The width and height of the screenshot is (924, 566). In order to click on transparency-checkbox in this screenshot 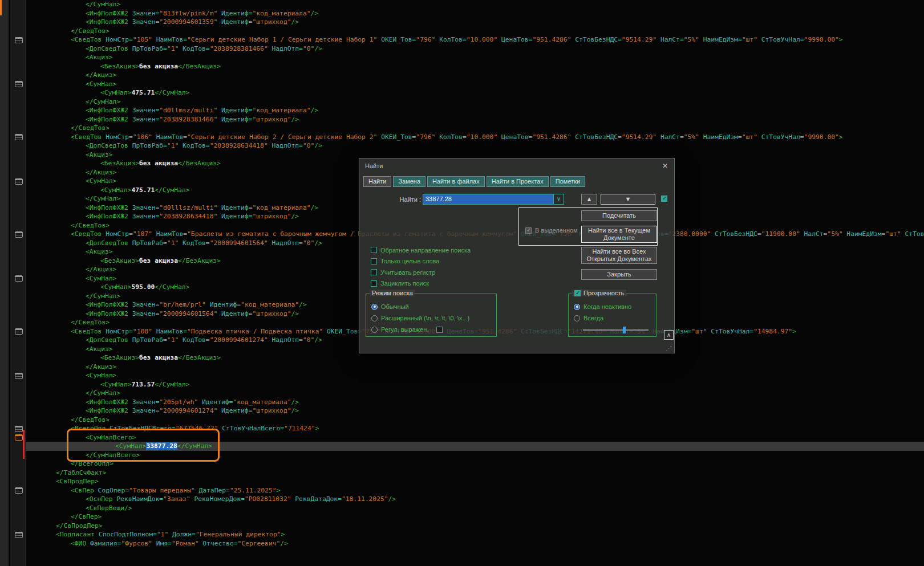, I will do `click(577, 293)`.